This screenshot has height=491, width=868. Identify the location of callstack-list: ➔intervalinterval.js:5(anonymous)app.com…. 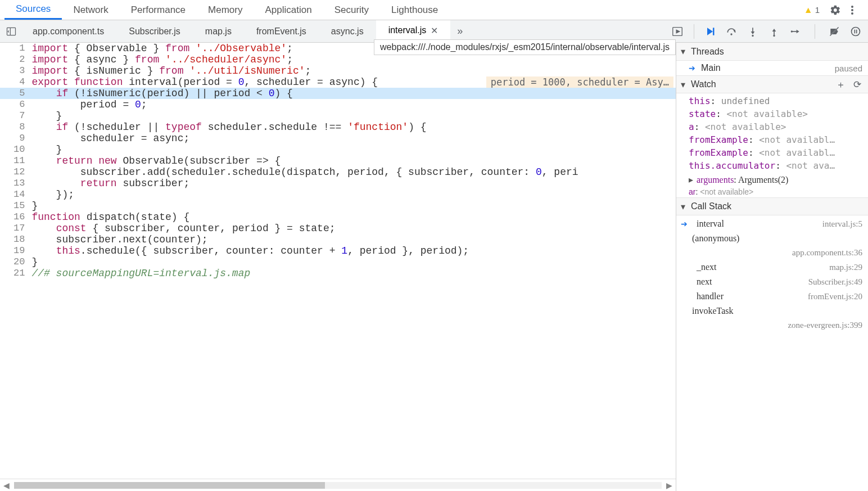
(772, 274).